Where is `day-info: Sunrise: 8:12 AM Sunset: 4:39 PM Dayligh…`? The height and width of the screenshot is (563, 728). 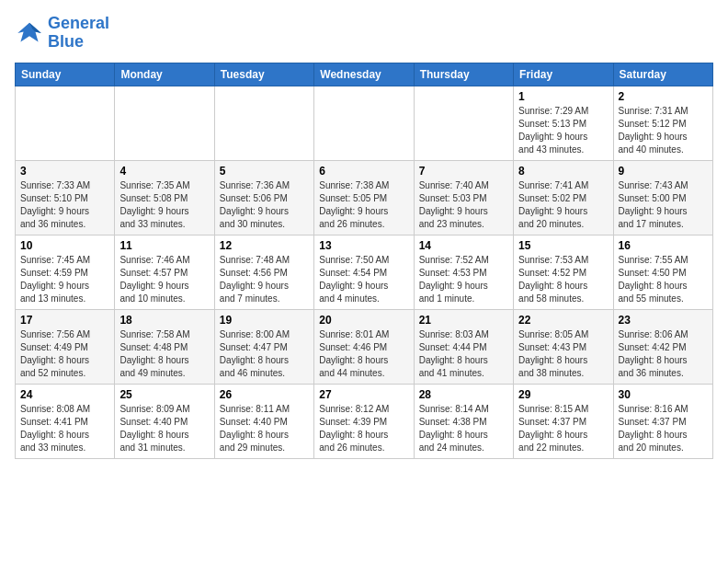
day-info: Sunrise: 8:12 AM Sunset: 4:39 PM Dayligh… is located at coordinates (364, 429).